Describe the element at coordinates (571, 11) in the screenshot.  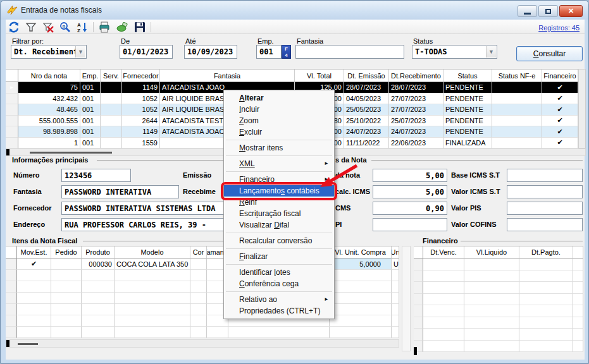
I see `close-button: ✕` at that location.